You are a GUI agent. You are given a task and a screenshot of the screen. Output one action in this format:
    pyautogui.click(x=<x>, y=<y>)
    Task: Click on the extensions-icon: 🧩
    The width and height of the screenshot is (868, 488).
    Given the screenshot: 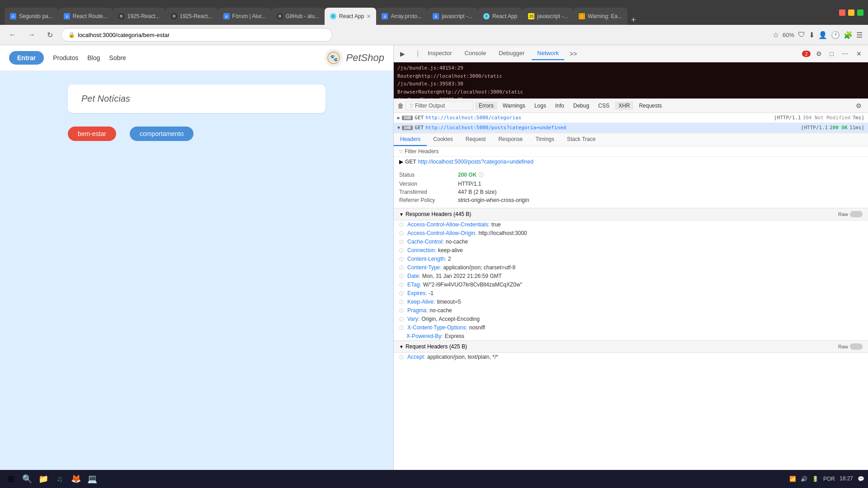 What is the action you would take?
    pyautogui.click(x=848, y=35)
    